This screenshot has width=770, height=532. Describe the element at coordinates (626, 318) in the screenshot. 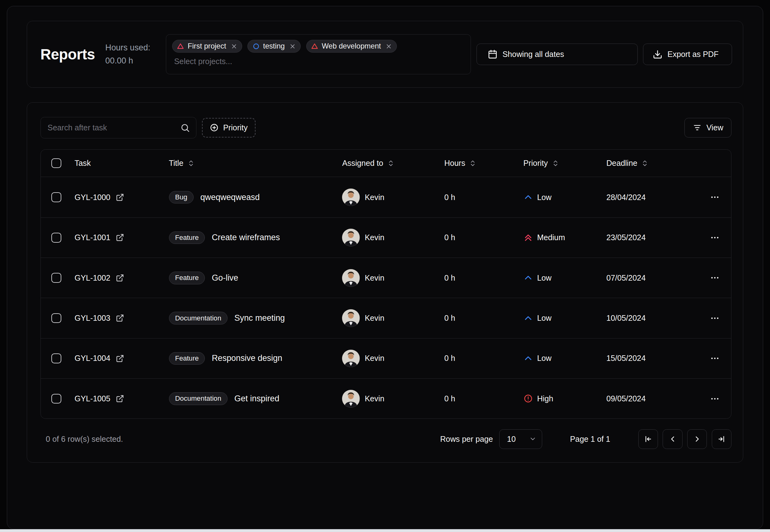

I see `task-deadline: 10/05/2024` at that location.